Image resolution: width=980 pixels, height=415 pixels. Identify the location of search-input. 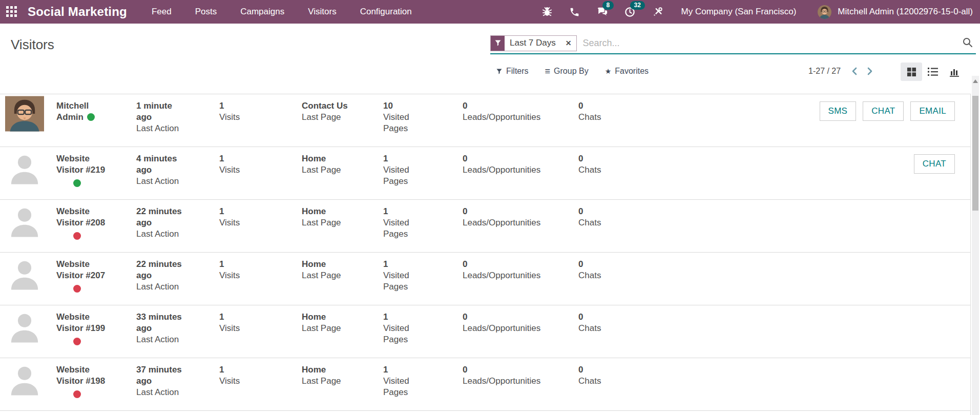
(769, 43).